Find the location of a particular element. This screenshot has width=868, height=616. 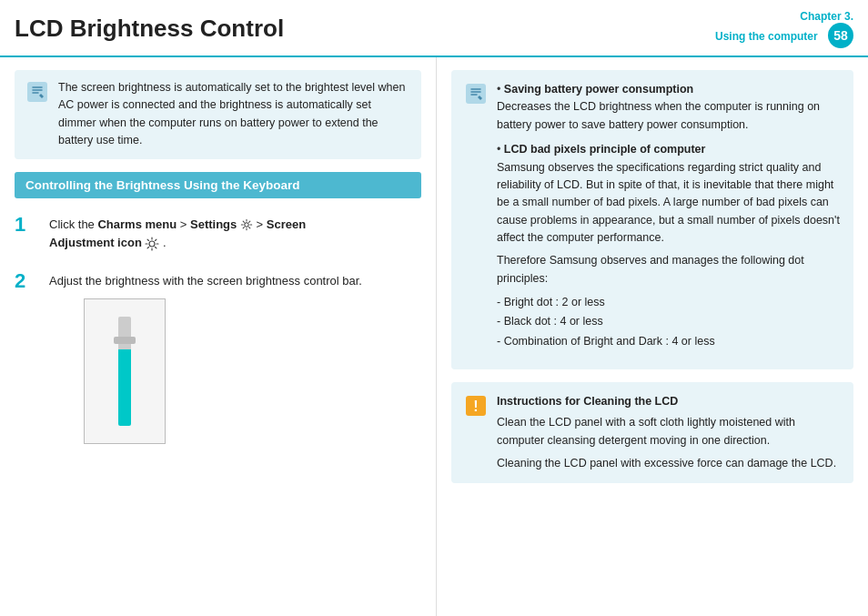

info-note-icon is located at coordinates (476, 94).